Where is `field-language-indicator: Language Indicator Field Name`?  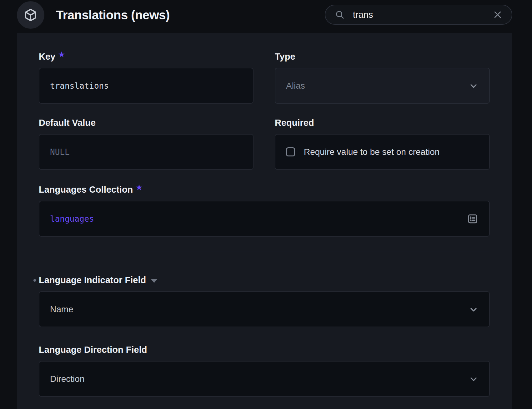
field-language-indicator: Language Indicator Field Name is located at coordinates (264, 301).